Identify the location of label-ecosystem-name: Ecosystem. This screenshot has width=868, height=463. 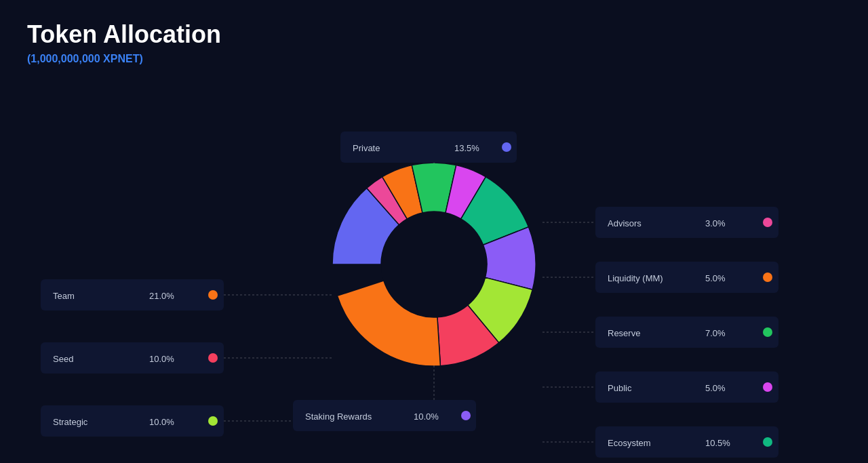
(629, 443).